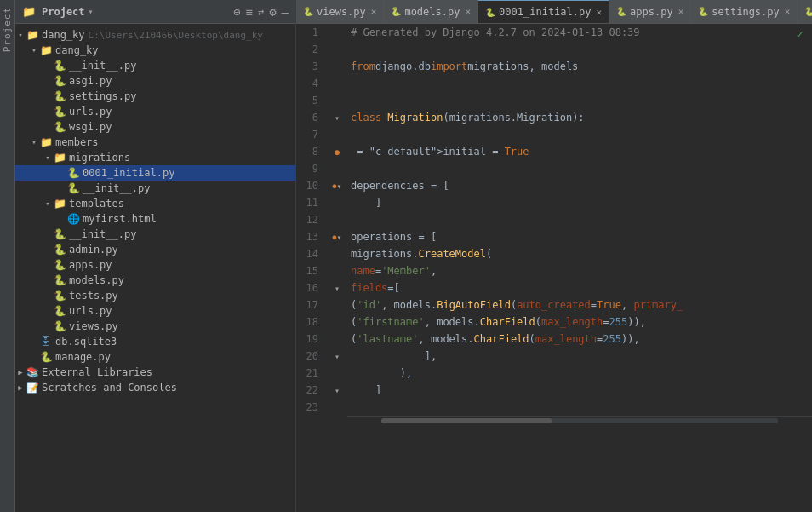 This screenshot has height=512, width=812. I want to click on code-line-3: from django.db import migrations, models, so click(580, 66).